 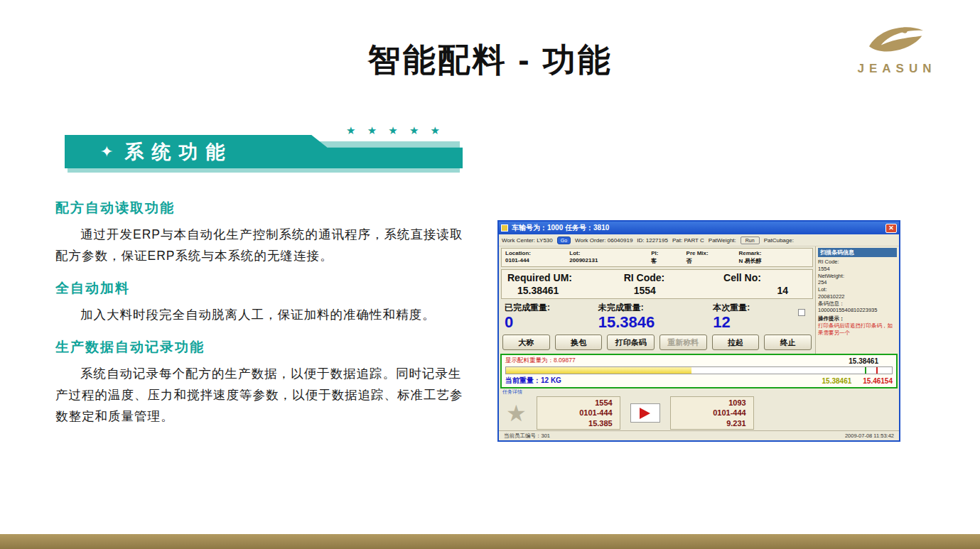 I want to click on logo-text: JEASUN, so click(x=897, y=69).